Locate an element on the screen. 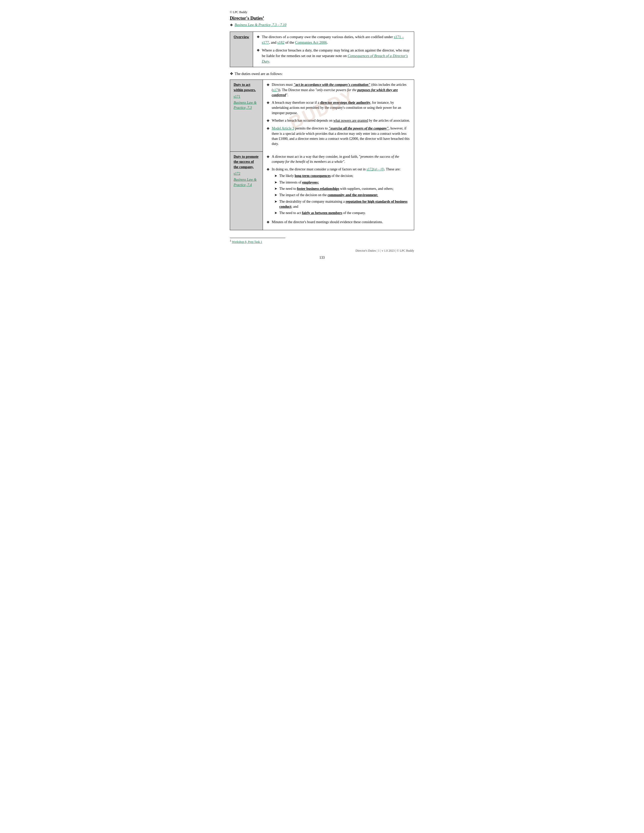 This screenshot has width=644, height=833. reference-line: ❖ Business Law & Practice, 7.3 – 7.10 is located at coordinates (322, 25).